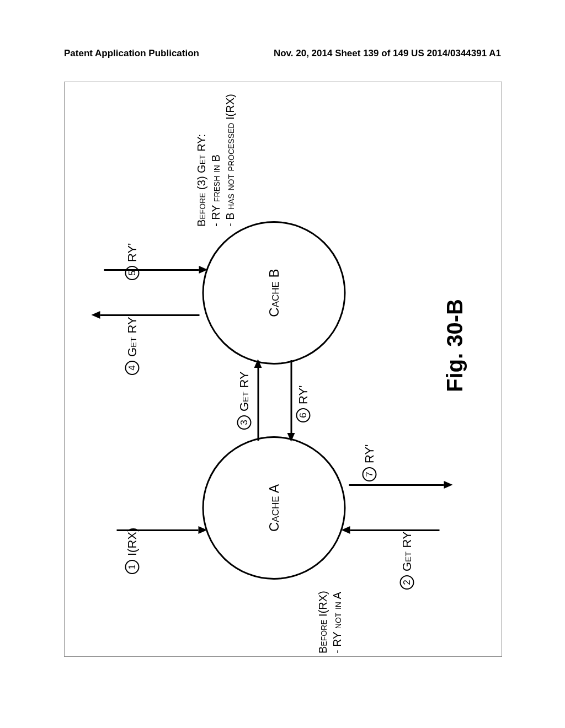 The width and height of the screenshot is (565, 728). I want to click on step-6: 6 RY', so click(303, 404).